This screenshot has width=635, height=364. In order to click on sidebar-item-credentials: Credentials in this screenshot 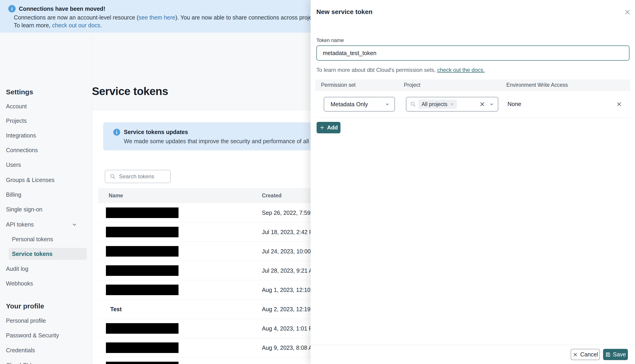, I will do `click(21, 350)`.